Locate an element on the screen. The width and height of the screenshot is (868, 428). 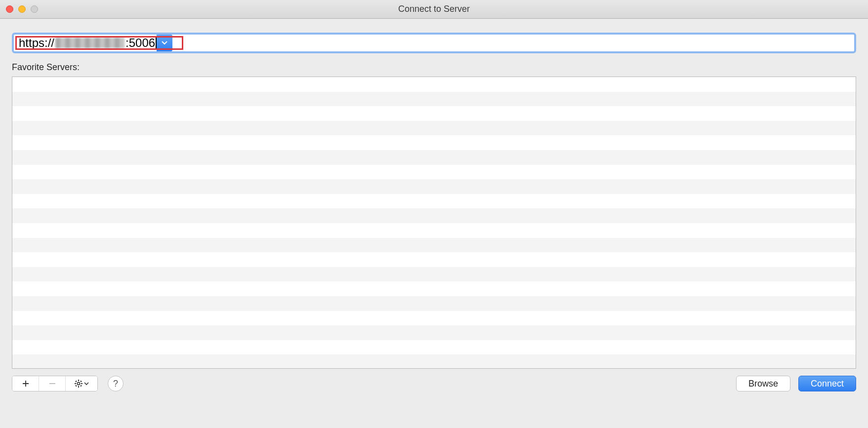
minus-icon is located at coordinates (52, 384).